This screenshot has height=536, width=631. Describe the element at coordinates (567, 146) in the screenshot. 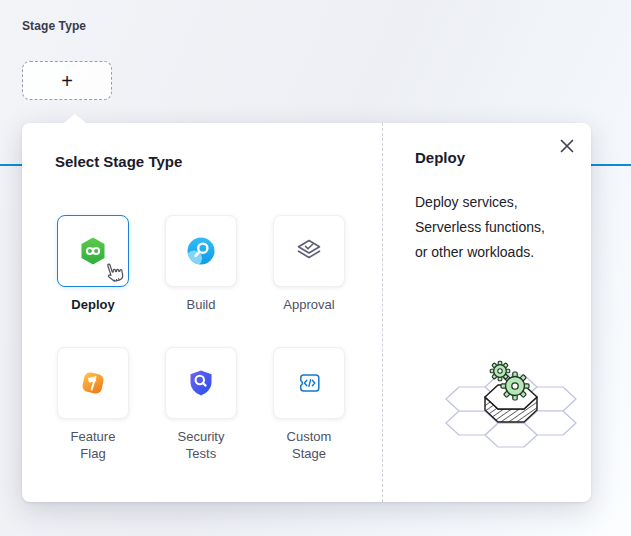

I see `close-icon` at that location.